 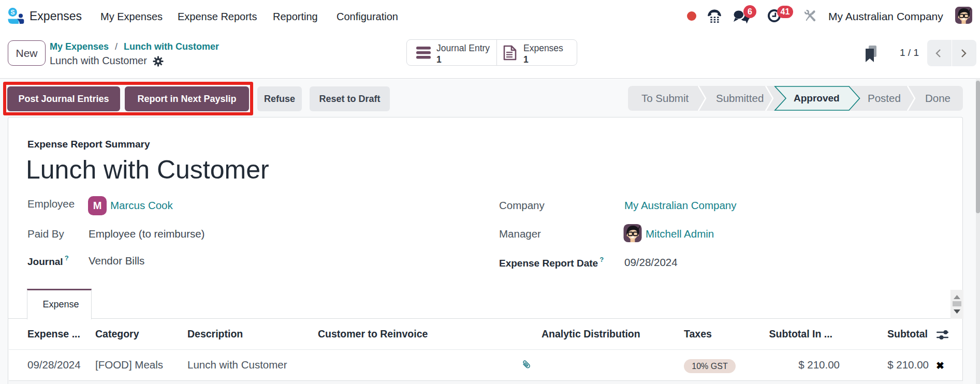 What do you see at coordinates (12, 12) in the screenshot?
I see `svg-text: S` at bounding box center [12, 12].